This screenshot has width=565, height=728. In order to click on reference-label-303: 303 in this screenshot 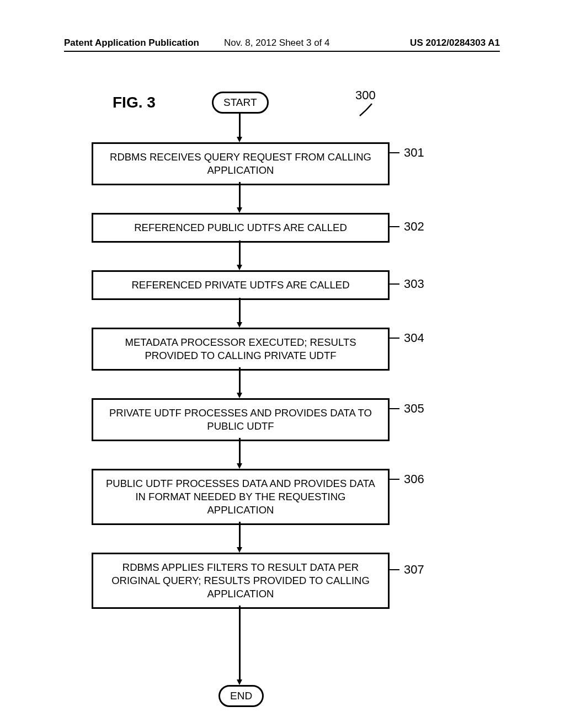, I will do `click(414, 284)`.